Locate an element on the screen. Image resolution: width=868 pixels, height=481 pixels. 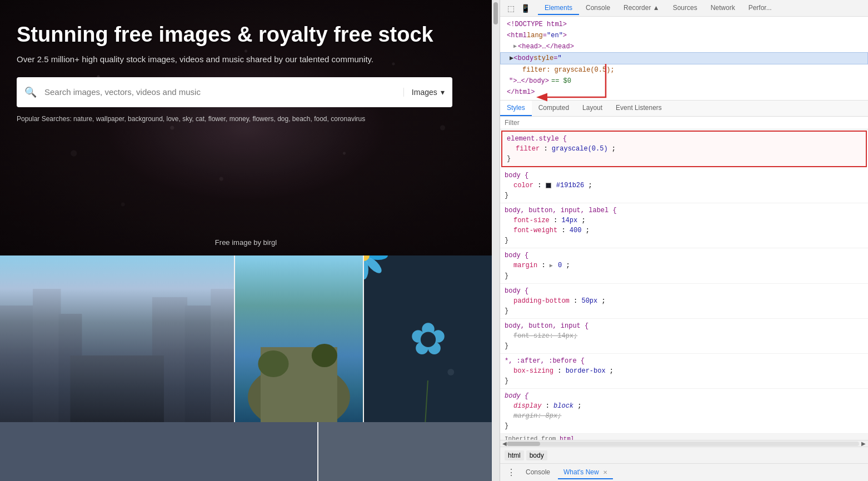
scroll-right-arrow: ▶ is located at coordinates (864, 443).